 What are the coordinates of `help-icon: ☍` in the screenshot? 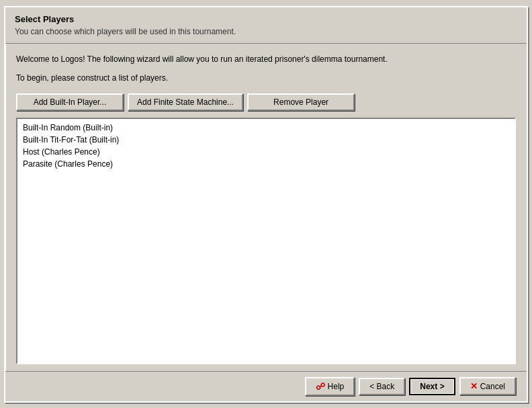 It's located at (320, 386).